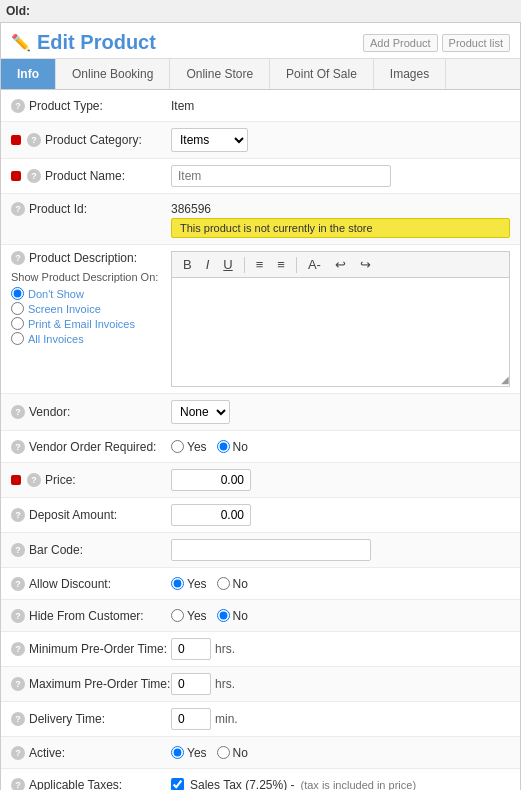 This screenshot has width=521, height=790. I want to click on active-label: ? Active:, so click(91, 753).